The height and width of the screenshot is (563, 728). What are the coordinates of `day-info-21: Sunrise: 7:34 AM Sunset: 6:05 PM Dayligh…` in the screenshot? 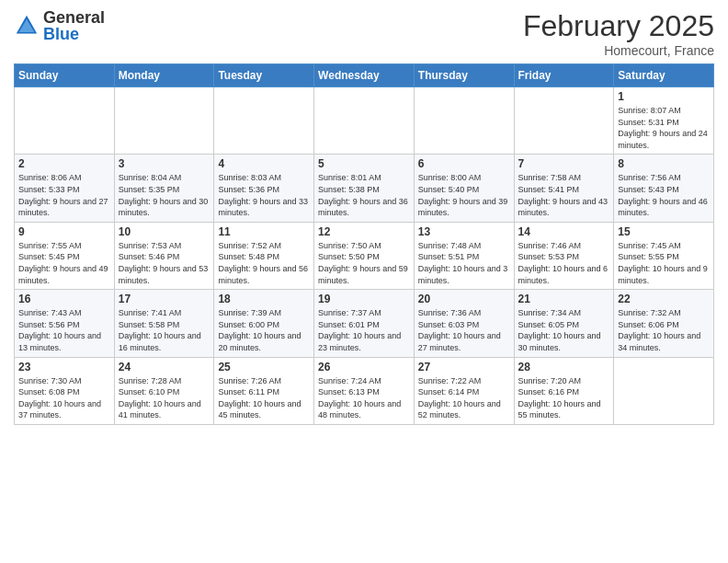 It's located at (564, 330).